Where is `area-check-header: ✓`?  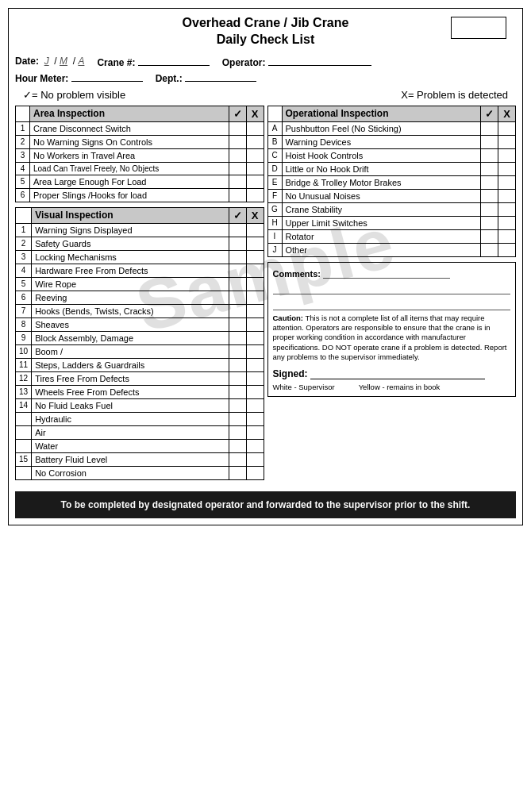 area-check-header: ✓ is located at coordinates (237, 114).